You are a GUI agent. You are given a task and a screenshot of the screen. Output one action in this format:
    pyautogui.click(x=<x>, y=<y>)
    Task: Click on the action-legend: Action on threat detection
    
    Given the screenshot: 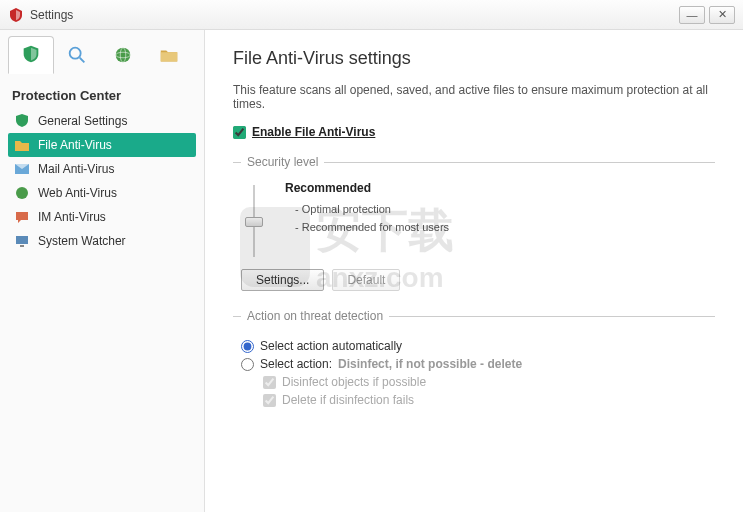 What is the action you would take?
    pyautogui.click(x=315, y=316)
    